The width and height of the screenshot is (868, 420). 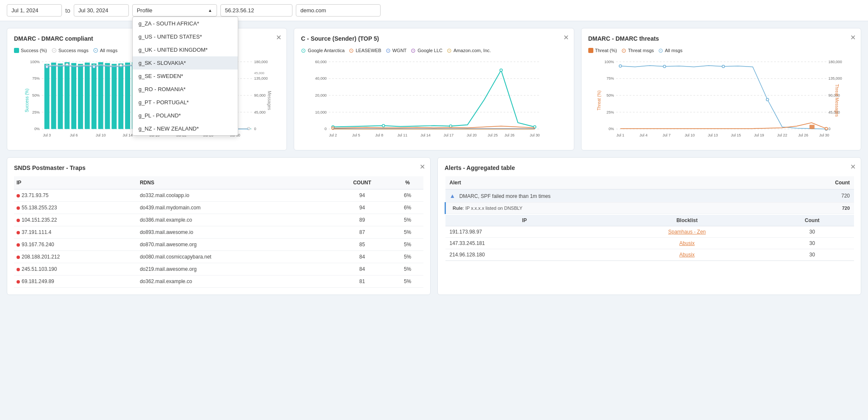 What do you see at coordinates (75, 220) in the screenshot?
I see `ip-cell: 104.151.235.22` at bounding box center [75, 220].